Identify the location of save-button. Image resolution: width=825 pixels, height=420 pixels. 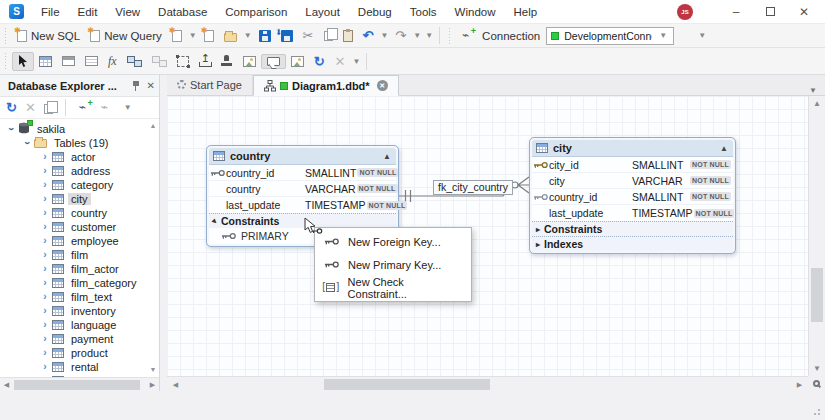
(265, 36).